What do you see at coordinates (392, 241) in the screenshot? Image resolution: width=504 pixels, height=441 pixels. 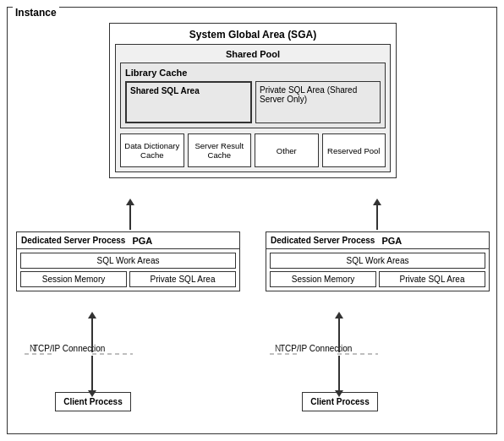 I see `pga-right-label: PGA` at bounding box center [392, 241].